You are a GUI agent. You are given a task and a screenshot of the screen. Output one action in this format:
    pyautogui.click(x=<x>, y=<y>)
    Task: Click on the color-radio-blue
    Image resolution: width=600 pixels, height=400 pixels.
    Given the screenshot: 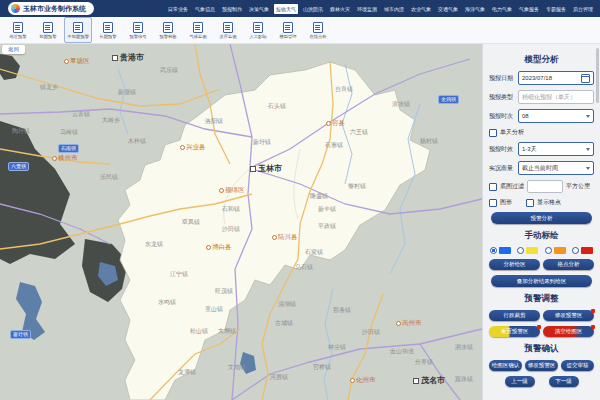 What is the action you would take?
    pyautogui.click(x=494, y=250)
    